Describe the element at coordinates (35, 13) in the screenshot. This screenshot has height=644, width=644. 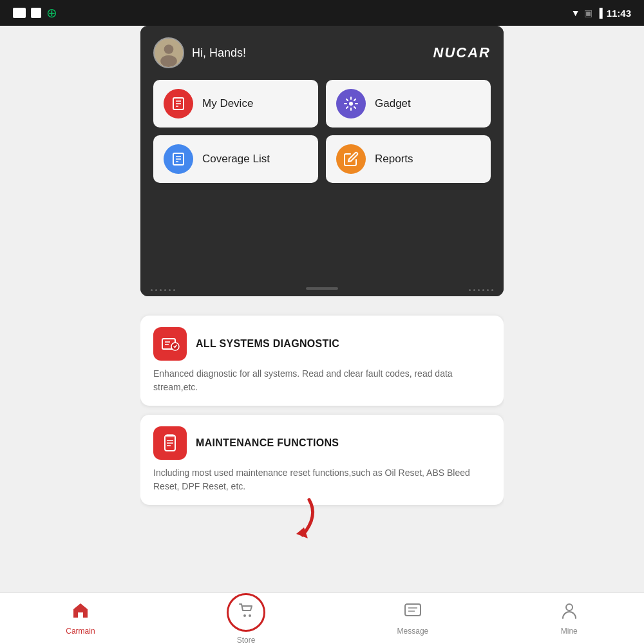
I see `status-icons-left: ⊕` at that location.